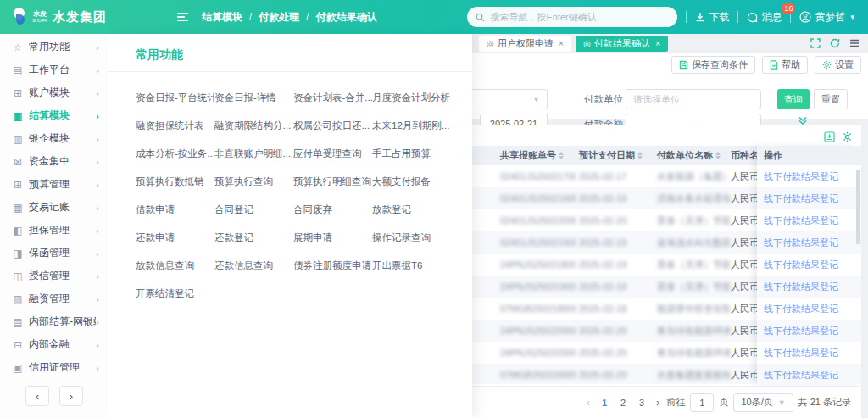 The height and width of the screenshot is (418, 868). I want to click on col-pay-date: 预计支付日期, so click(610, 156).